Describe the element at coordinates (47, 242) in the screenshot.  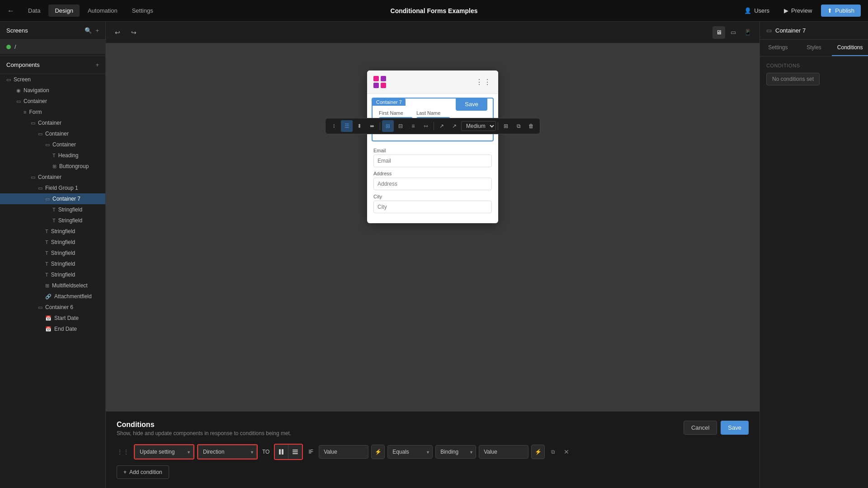
I see `string-icon-4: T` at that location.